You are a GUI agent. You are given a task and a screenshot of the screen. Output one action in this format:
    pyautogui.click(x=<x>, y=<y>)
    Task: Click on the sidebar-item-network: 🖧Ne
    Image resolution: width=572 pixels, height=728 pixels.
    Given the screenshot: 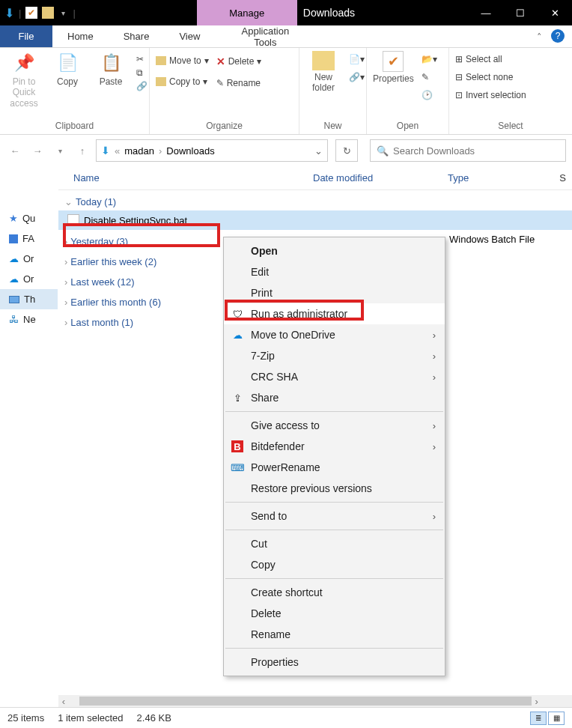 What is the action you would take?
    pyautogui.click(x=28, y=319)
    